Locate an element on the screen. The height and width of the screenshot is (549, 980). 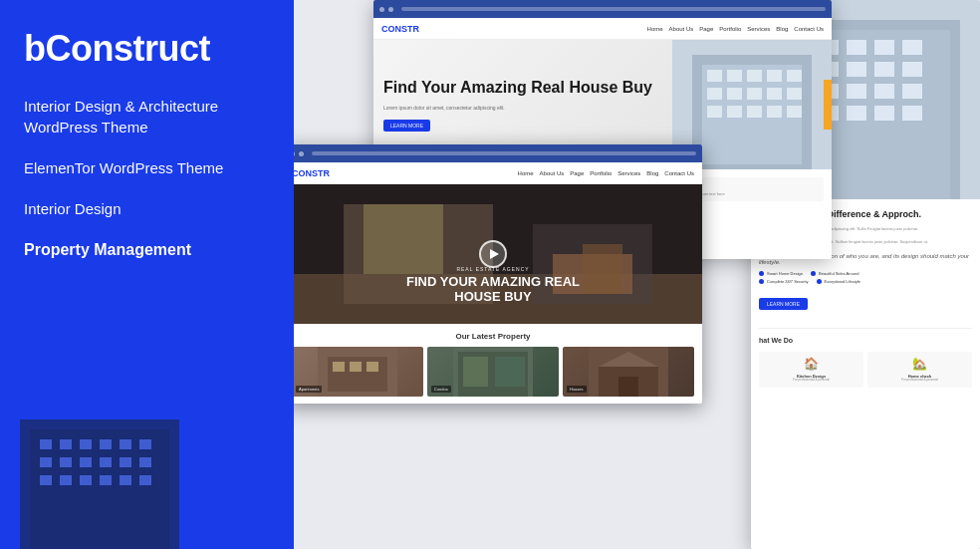
property-card-3: Houses is located at coordinates (628, 372).